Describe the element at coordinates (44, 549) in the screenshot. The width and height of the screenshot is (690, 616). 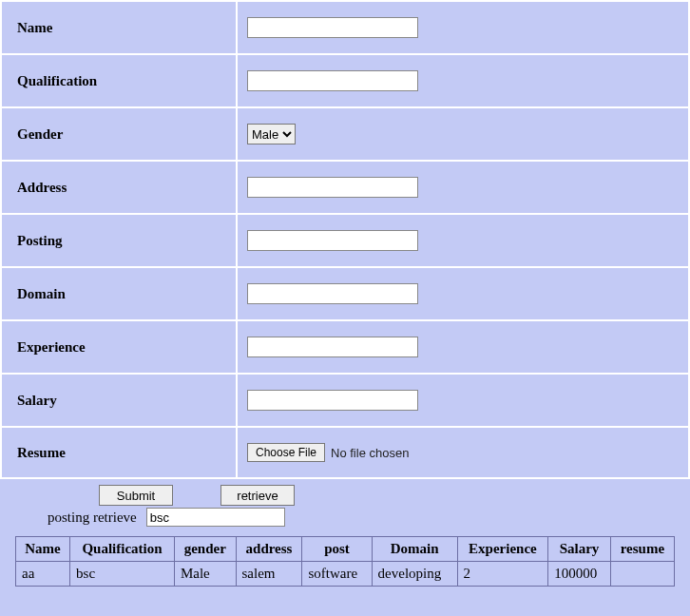
I see `table-header: Name` at that location.